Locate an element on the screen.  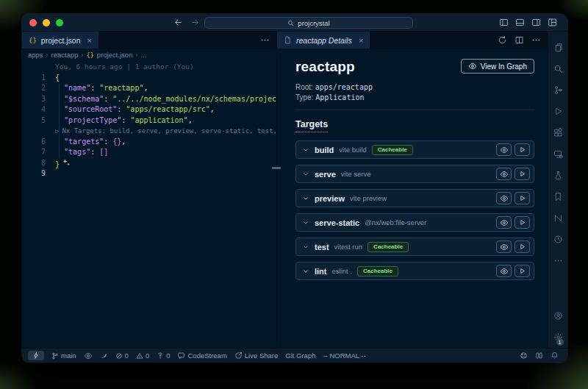
target-row-serve: servevite serve is located at coordinates (415, 174).